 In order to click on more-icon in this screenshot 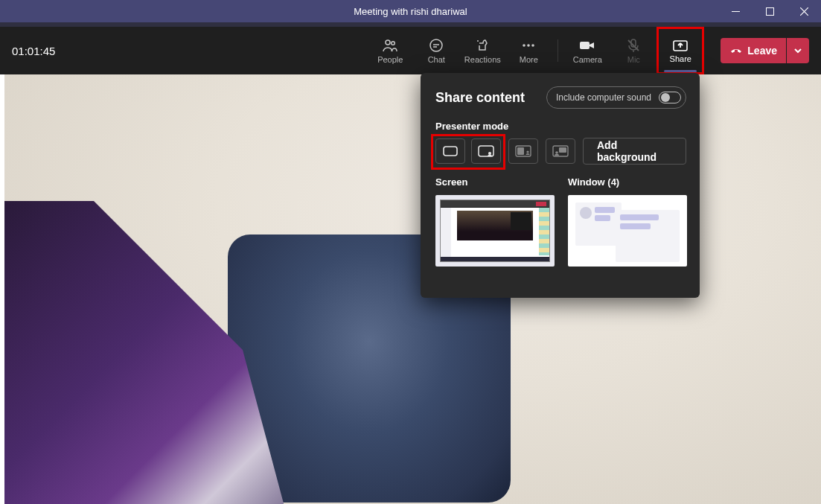, I will do `click(528, 45)`.